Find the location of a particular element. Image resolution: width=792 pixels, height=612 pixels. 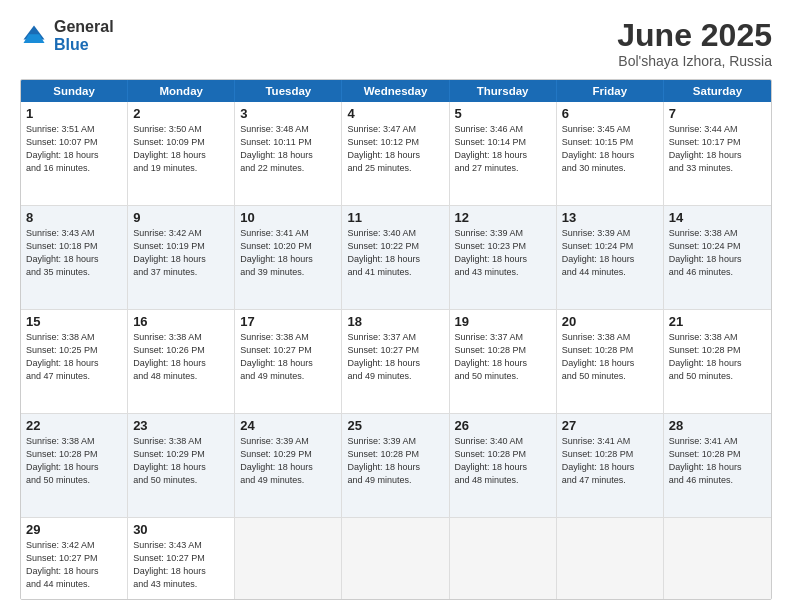

day-info: Sunrise: 3:39 AMSunset: 10:28 PMDaylight… is located at coordinates (395, 461).